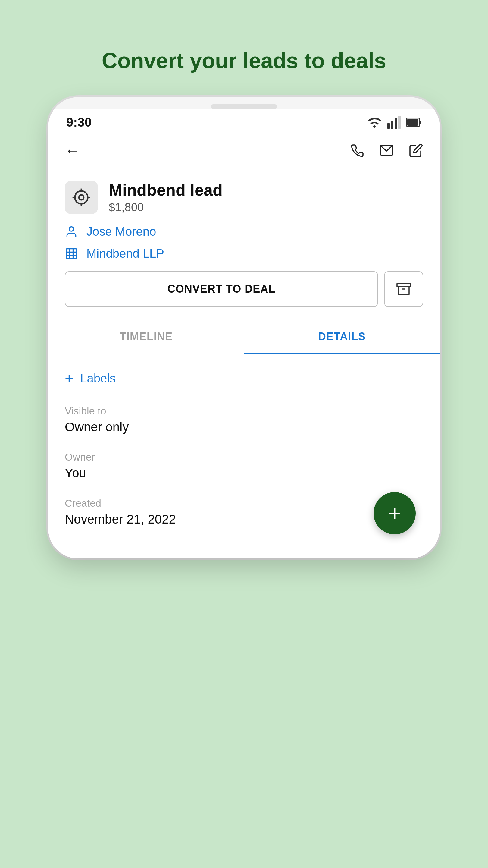 Image resolution: width=488 pixels, height=868 pixels. What do you see at coordinates (82, 197) in the screenshot?
I see `crosshair-icon` at bounding box center [82, 197].